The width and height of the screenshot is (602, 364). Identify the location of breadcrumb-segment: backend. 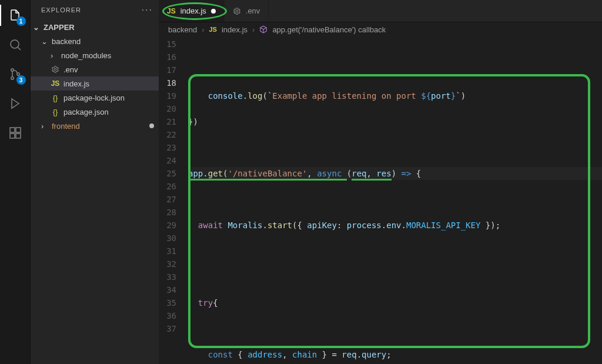
(182, 29).